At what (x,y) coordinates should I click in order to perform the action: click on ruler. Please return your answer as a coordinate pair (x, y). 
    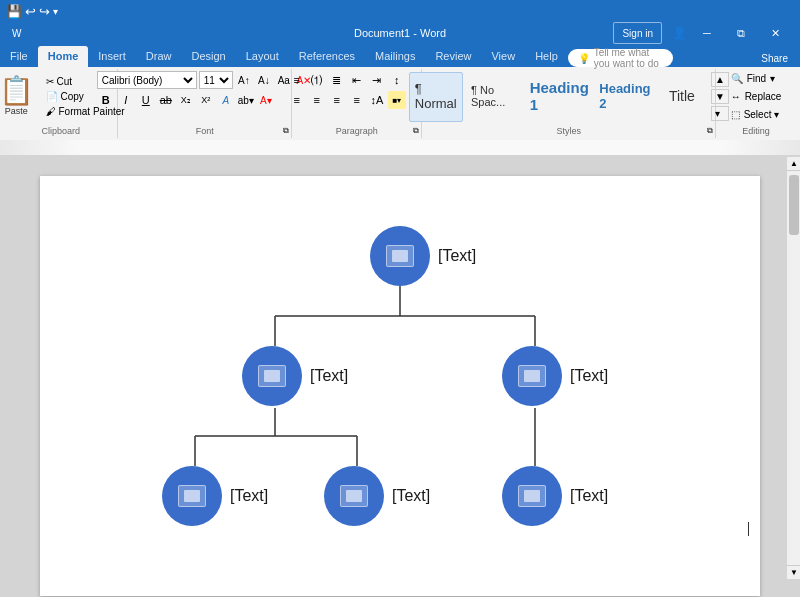
    Looking at the image, I should click on (400, 148).